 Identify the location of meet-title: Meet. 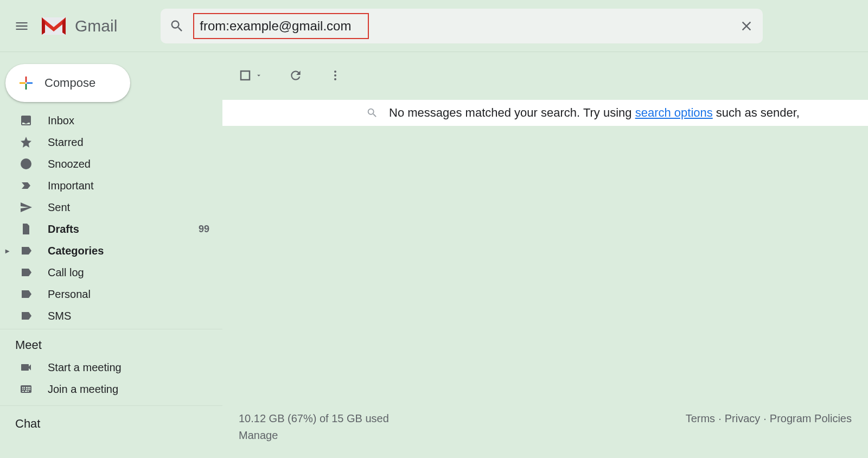
(111, 345).